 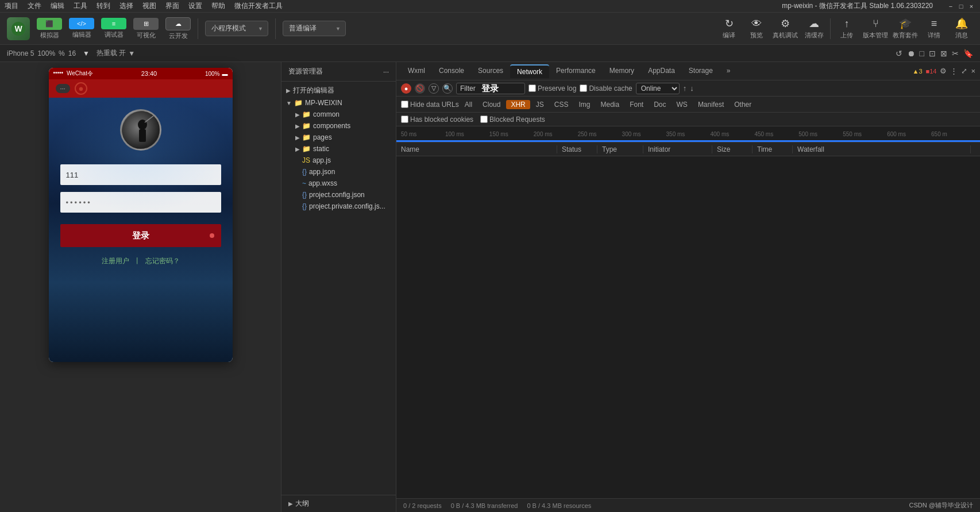 I want to click on filter-manifest-btn: Manifest, so click(x=711, y=105).